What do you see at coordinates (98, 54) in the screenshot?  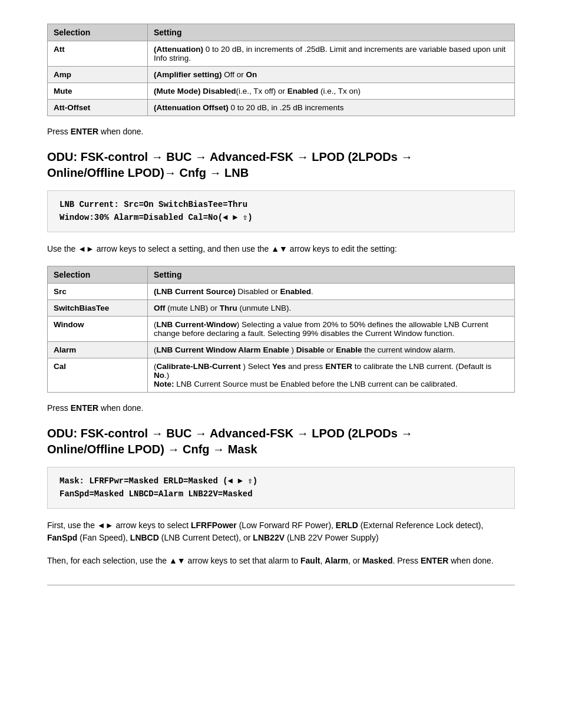 I see `table1-row1-sel: Att` at bounding box center [98, 54].